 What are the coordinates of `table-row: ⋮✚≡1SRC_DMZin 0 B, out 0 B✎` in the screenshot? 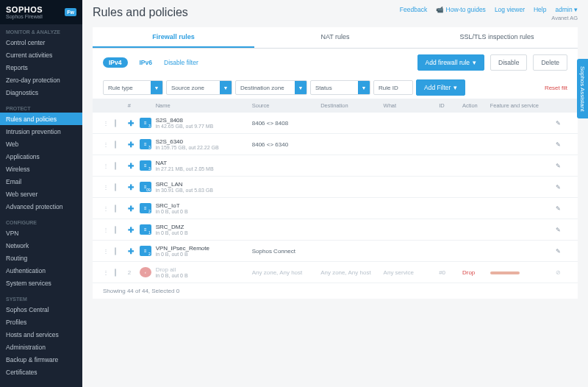 It's located at (335, 230).